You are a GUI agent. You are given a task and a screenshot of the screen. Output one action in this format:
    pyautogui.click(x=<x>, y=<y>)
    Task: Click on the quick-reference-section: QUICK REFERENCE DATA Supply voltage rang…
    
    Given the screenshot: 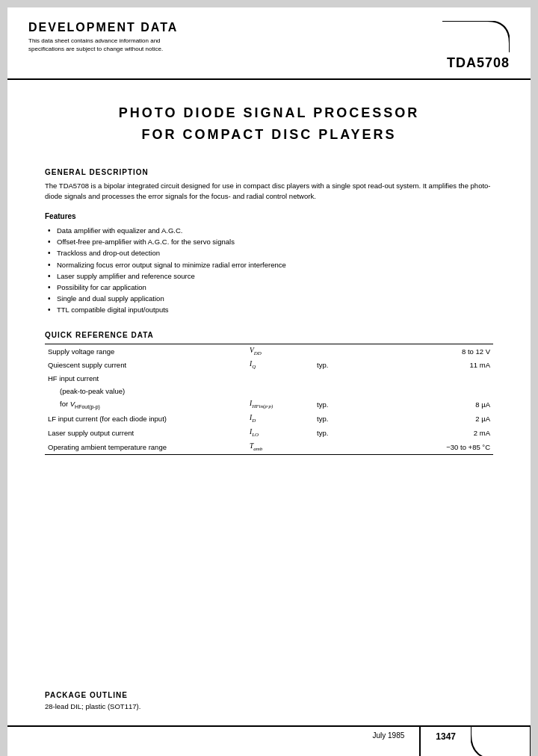 What is the action you would take?
    pyautogui.click(x=269, y=394)
    